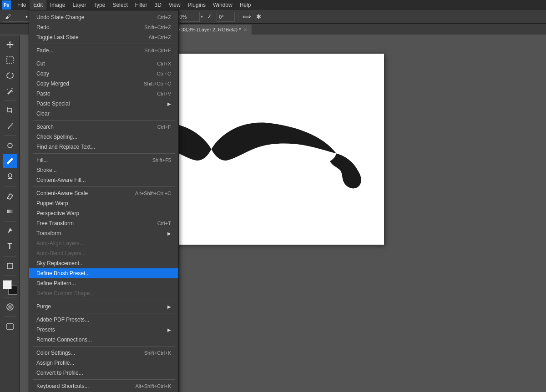  Describe the element at coordinates (104, 340) in the screenshot. I see `menu-item-remote-connections---: Remote Connections...` at that location.